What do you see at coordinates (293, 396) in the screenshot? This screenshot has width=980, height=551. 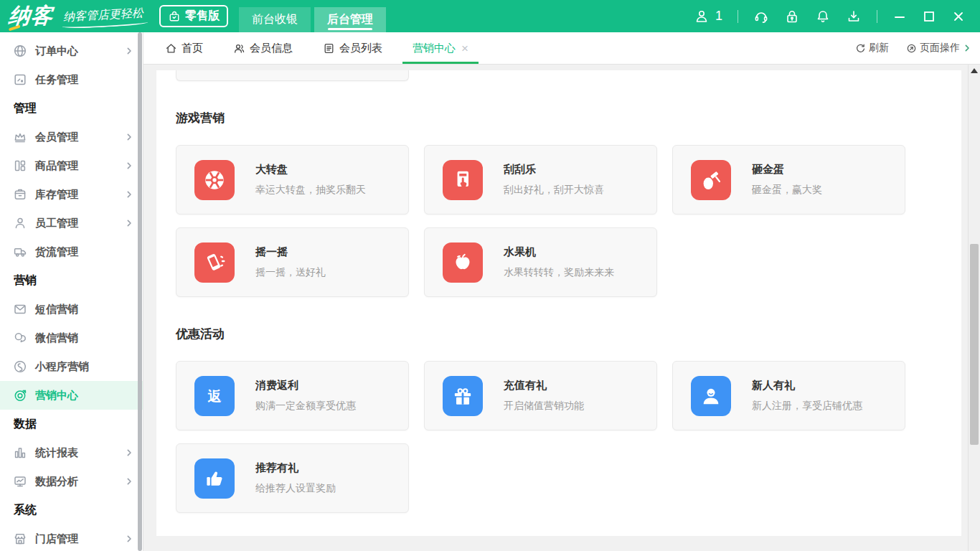 I see `feature-card: 返消费返利购满一定金额享受优惠` at bounding box center [293, 396].